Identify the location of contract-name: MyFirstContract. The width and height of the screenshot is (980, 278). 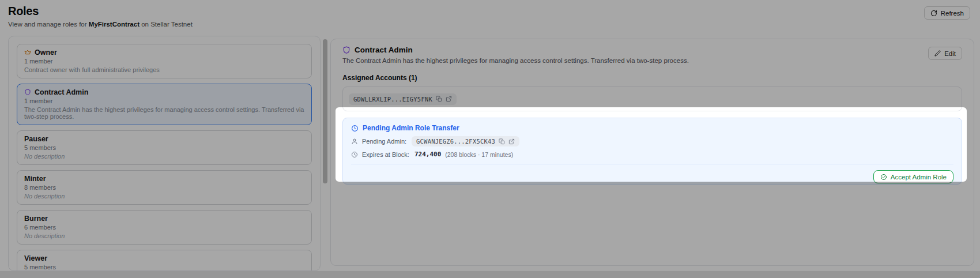
(114, 24).